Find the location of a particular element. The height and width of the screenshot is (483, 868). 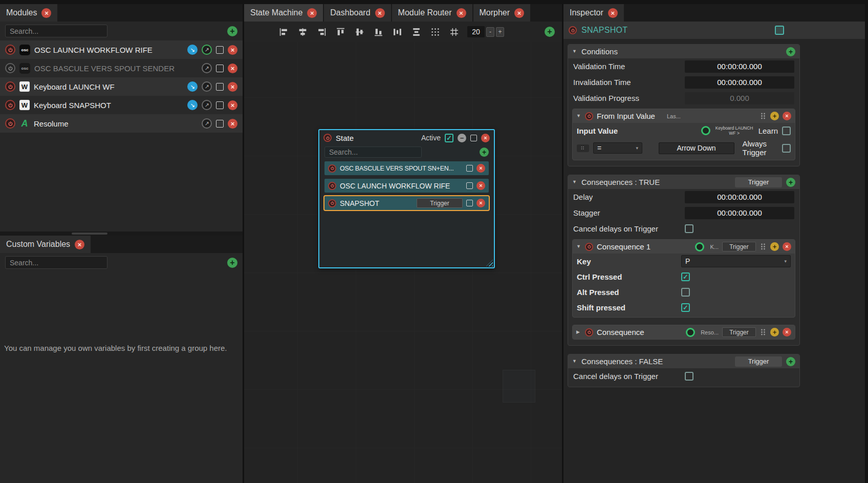

modules-search-input is located at coordinates (56, 31).